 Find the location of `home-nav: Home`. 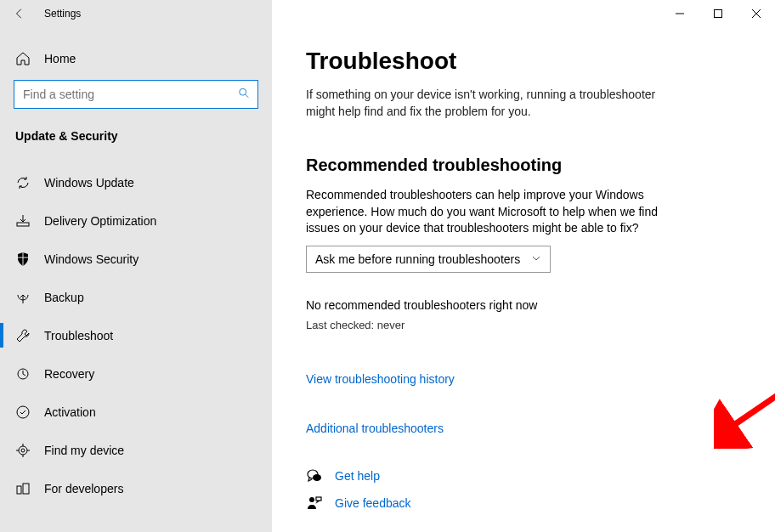

home-nav: Home is located at coordinates (136, 58).